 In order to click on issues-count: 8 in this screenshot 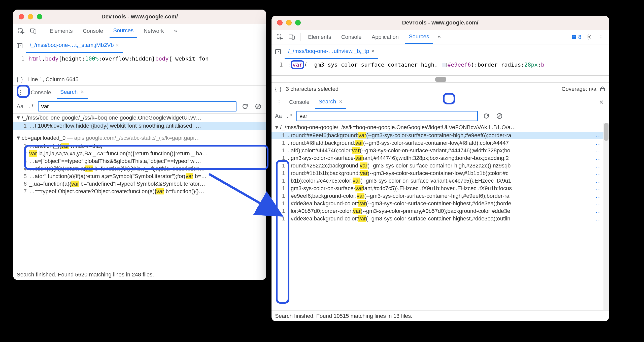, I will do `click(580, 37)`.